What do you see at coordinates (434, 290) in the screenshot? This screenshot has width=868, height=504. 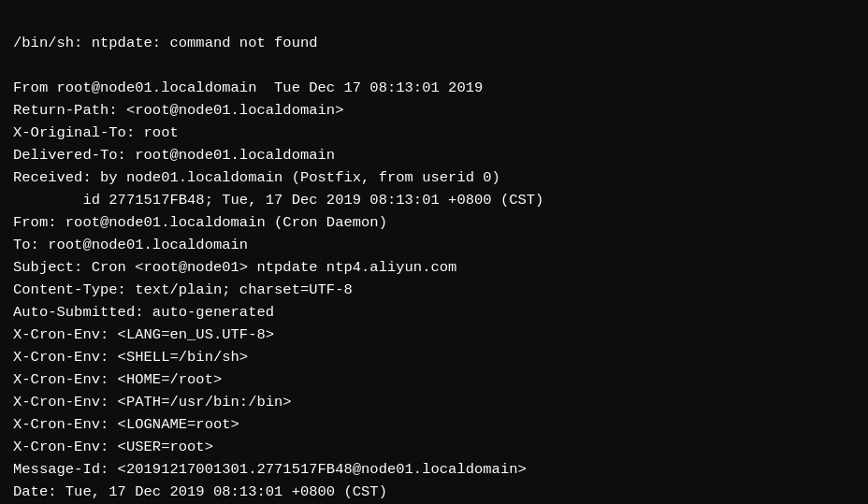 I see `terminal-line: Content-Type: text/plain; charset=UTF-8` at bounding box center [434, 290].